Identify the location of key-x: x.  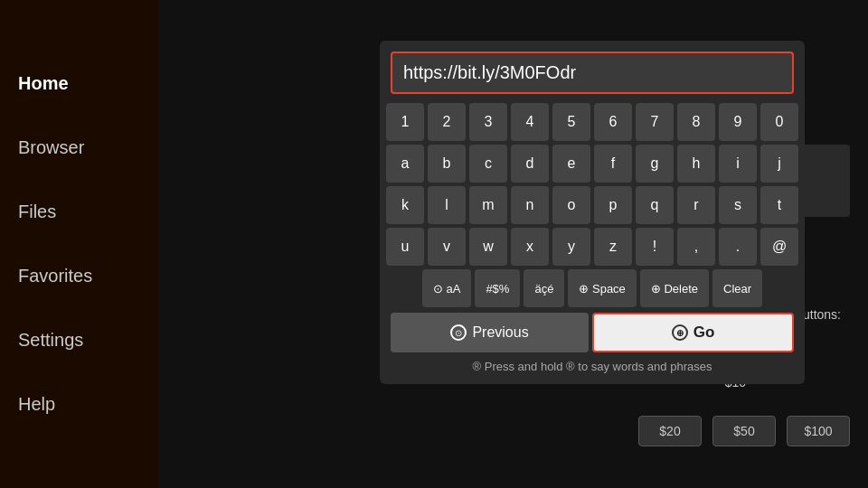
(530, 247).